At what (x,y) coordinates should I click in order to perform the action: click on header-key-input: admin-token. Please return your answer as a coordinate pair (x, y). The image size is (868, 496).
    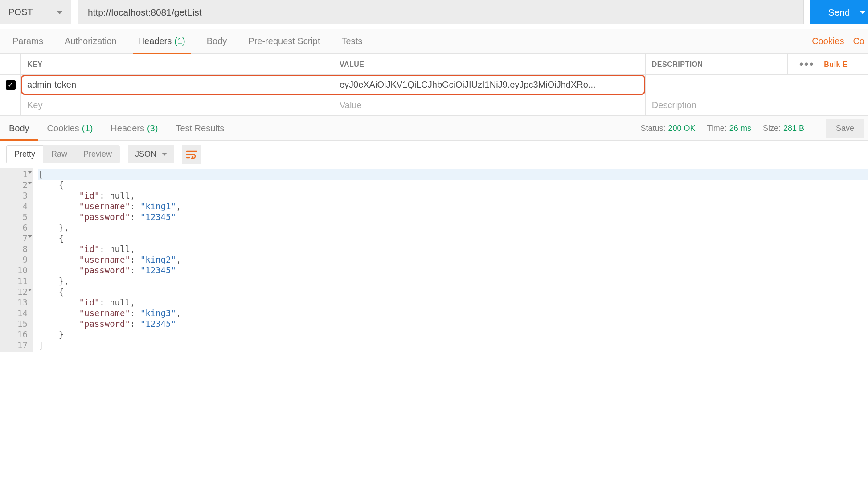
    Looking at the image, I should click on (177, 85).